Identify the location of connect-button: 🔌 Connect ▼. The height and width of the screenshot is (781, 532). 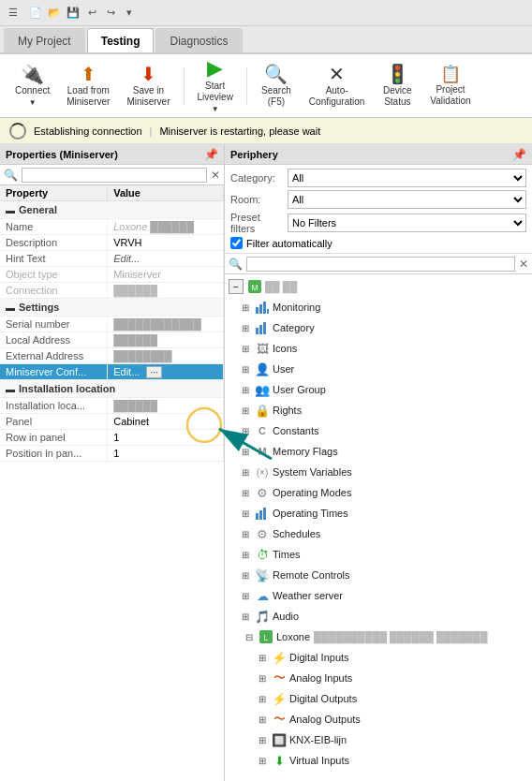
(32, 86).